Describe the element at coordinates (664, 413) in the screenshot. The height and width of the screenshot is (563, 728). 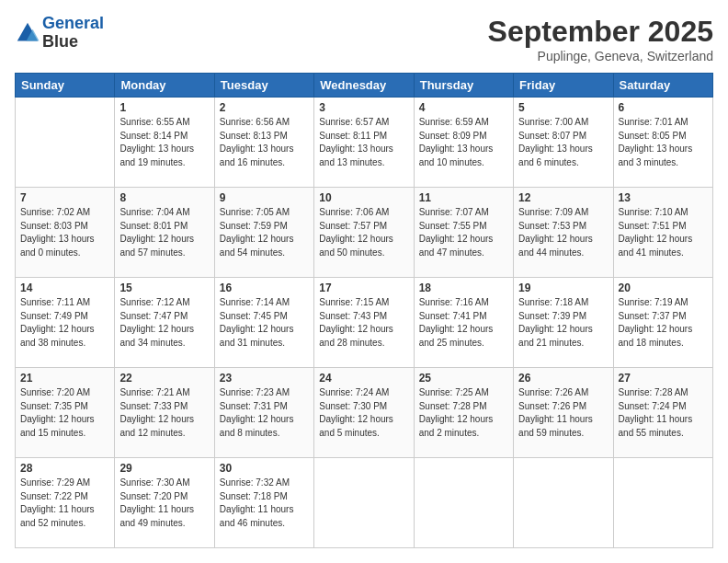
I see `day-info: Sunrise: 7:28 AM Sunset: 7:24 PM Dayligh…` at that location.